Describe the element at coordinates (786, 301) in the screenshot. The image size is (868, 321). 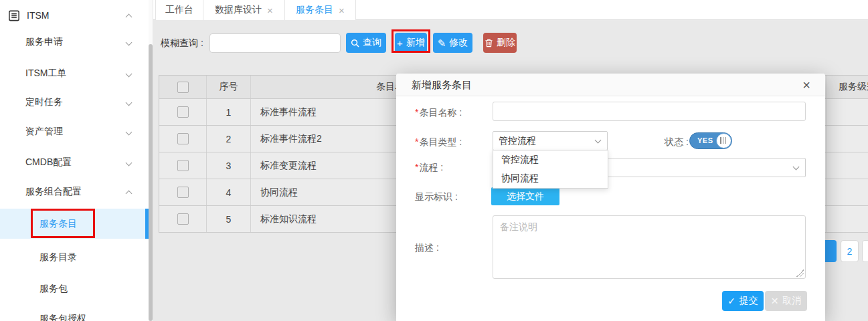
I see `cancel-button: ✕ 取消` at that location.